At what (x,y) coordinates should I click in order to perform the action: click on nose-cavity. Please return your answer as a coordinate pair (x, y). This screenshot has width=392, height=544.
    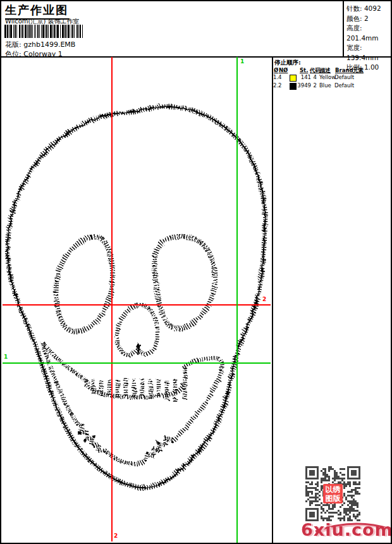
    Looking at the image, I should click on (137, 330).